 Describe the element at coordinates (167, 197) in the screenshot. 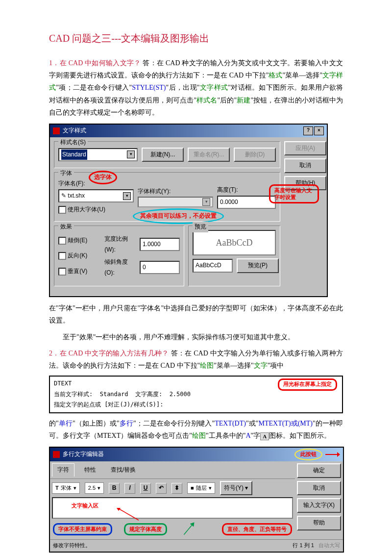

I see `font-group: 字体 选字体 字体名(F): ✎ txt.shx▾ 使用大字体(U) 字体样式(…` at that location.